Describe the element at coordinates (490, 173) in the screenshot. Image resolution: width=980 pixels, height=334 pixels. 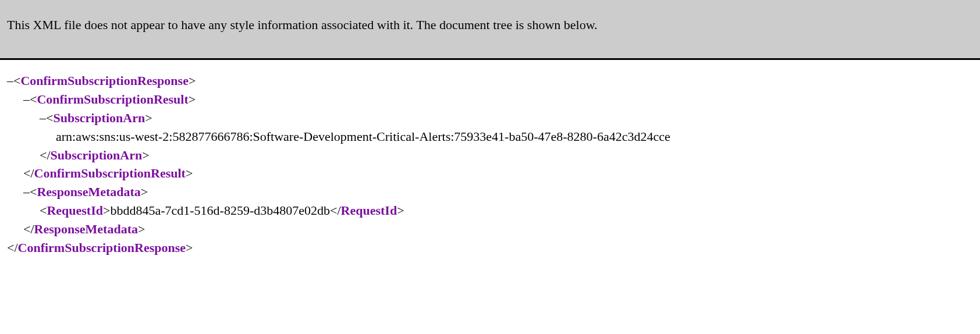
I see `xml-close-tag-result: </ConfirmSubscriptionResult>` at that location.